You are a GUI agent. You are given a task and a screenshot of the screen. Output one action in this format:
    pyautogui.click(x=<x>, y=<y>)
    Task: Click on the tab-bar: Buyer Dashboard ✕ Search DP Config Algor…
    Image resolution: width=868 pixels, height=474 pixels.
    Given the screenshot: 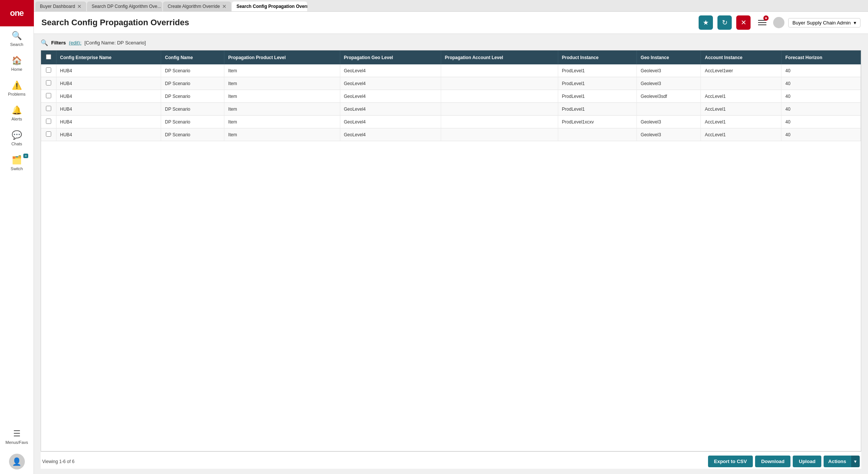 What is the action you would take?
    pyautogui.click(x=451, y=6)
    